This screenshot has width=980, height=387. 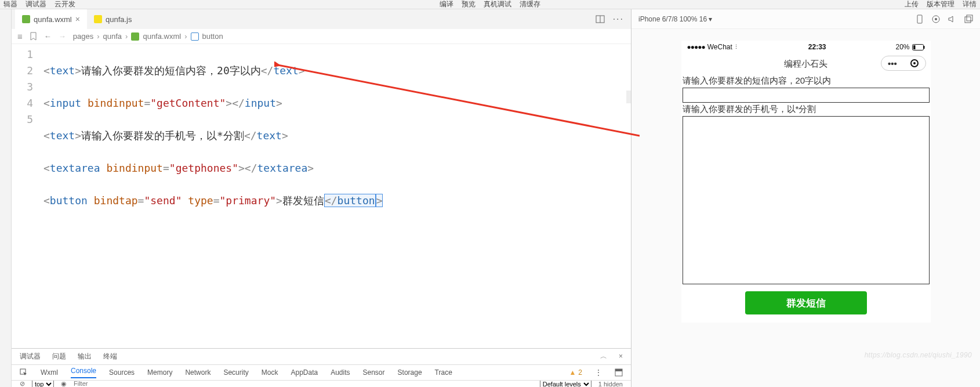 I want to click on watermark: https://blog.csdn.net/qiushi_1990, so click(x=919, y=355).